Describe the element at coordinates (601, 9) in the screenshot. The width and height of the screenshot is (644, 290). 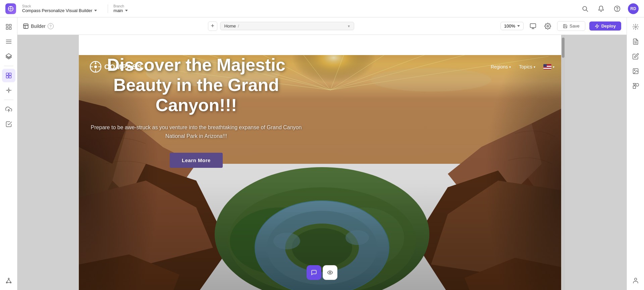
I see `notifications-button` at that location.